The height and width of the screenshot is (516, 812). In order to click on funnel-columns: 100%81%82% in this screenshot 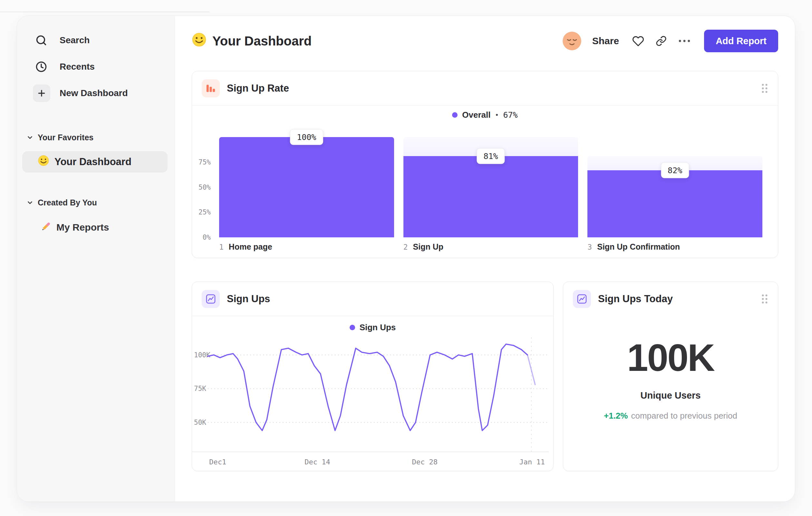, I will do `click(491, 187)`.